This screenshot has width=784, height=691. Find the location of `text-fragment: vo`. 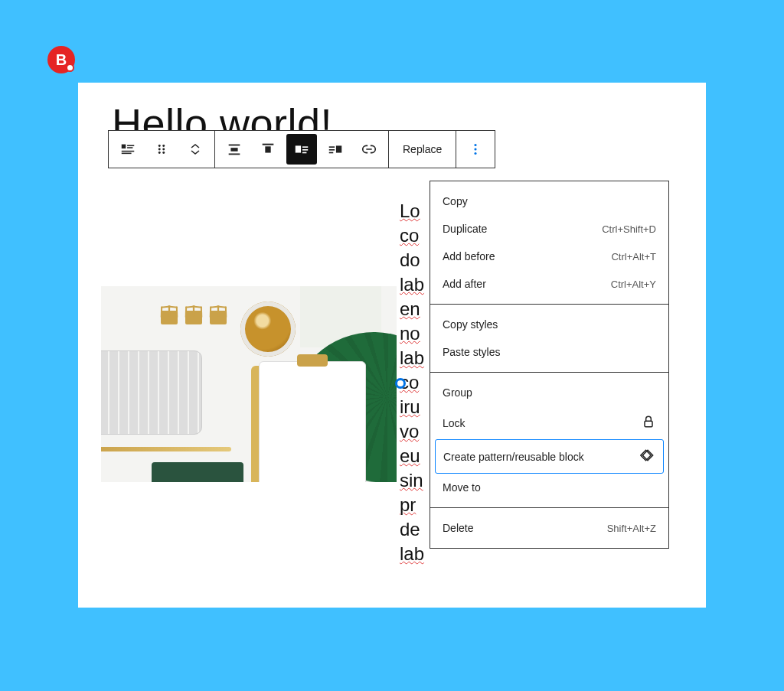

text-fragment: vo is located at coordinates (415, 432).